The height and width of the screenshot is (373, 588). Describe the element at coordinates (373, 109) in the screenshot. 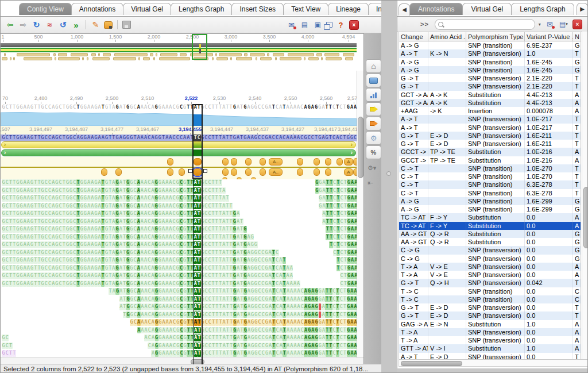

I see `arrow-yellow-button` at that location.